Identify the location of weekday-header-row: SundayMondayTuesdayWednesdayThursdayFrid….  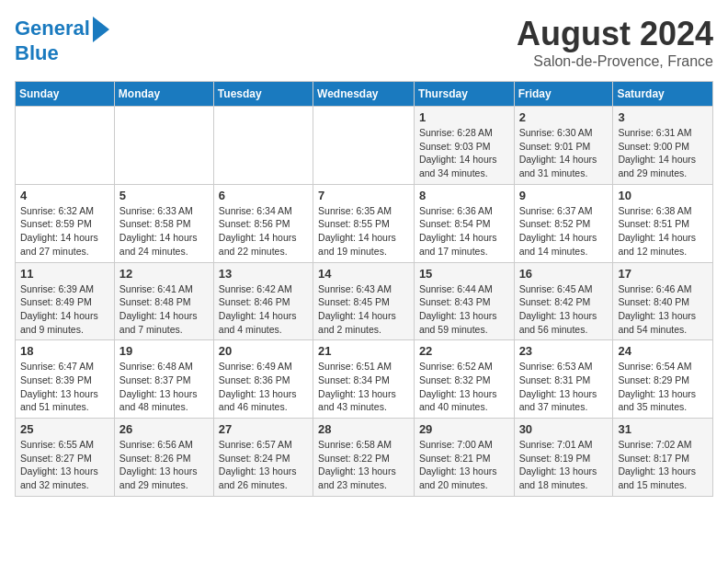
(364, 94).